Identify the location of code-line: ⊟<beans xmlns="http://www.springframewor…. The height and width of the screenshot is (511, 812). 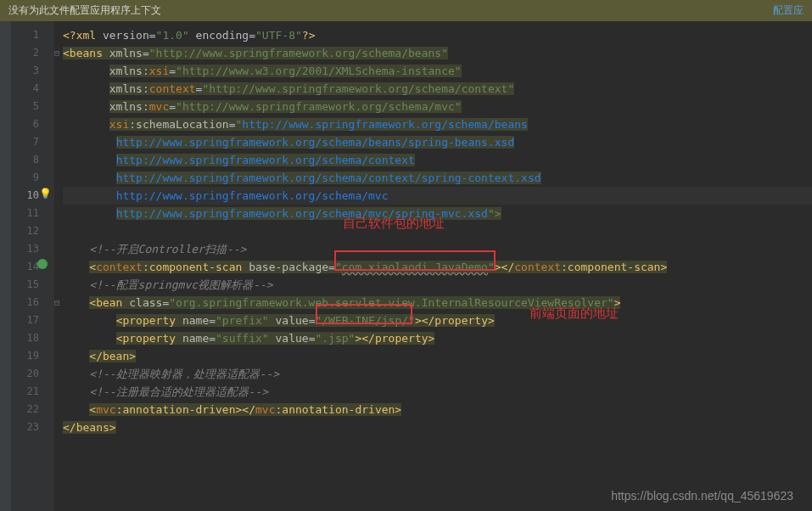
(438, 53).